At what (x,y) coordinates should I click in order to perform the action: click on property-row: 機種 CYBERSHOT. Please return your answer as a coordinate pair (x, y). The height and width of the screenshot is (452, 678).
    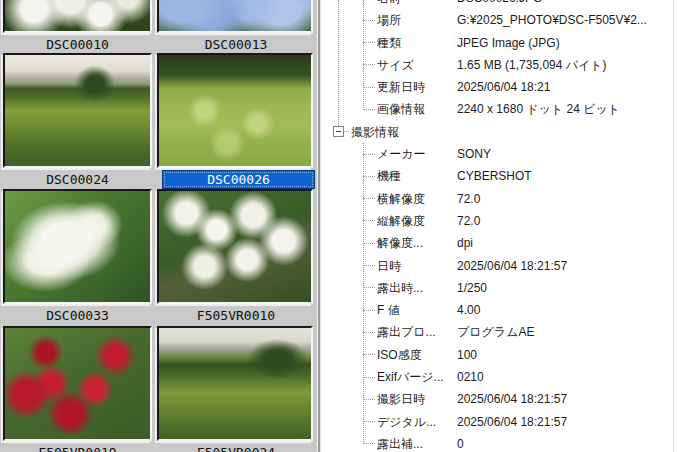
    Looking at the image, I should click on (500, 176).